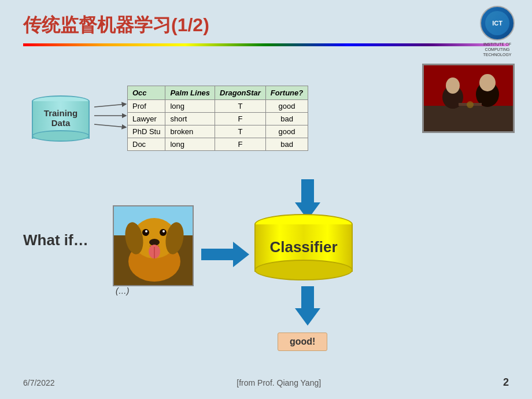 The image size is (532, 399). I want to click on footer: 6/7/2022 [from Prof. Qiang Yang] 2, so click(266, 383).